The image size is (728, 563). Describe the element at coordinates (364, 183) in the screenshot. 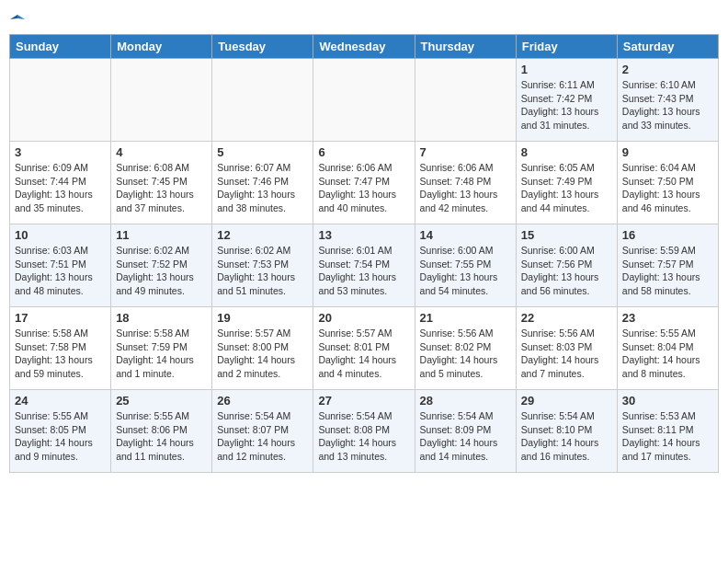

I see `calendar-cell: 6Sunrise: 6:06 AM Sunset: 7:47 PM Daylig…` at that location.